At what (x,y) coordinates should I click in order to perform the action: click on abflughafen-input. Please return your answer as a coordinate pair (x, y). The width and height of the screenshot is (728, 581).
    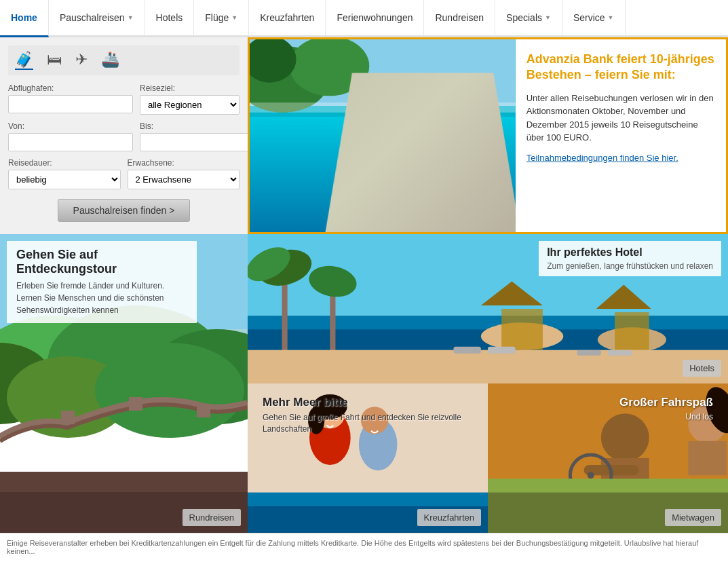
    Looking at the image, I should click on (71, 105).